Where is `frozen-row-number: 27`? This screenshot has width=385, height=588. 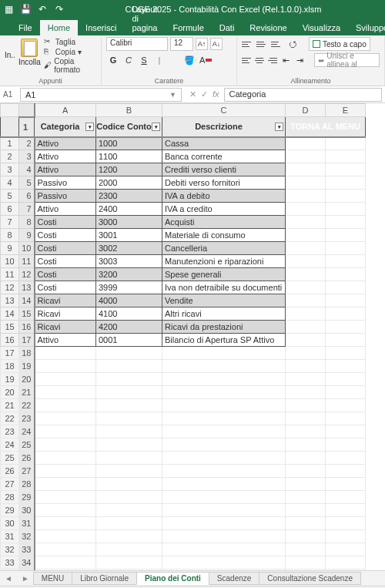 frozen-row-number: 27 is located at coordinates (27, 472).